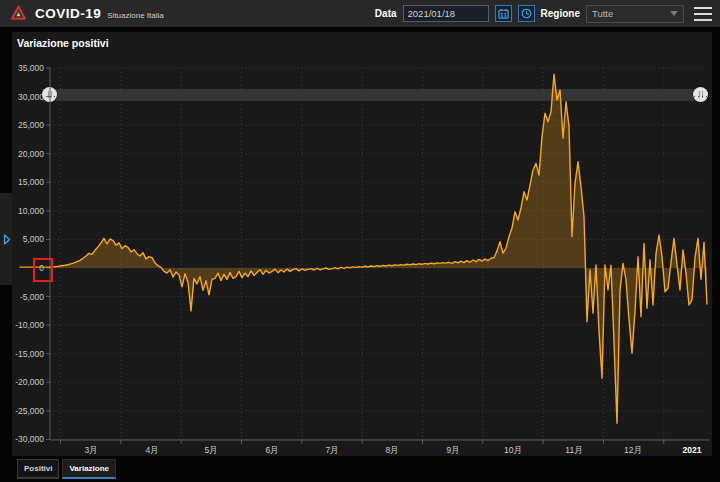 The height and width of the screenshot is (482, 720). Describe the element at coordinates (392, 450) in the screenshot. I see `x-tick-label: 8月` at that location.